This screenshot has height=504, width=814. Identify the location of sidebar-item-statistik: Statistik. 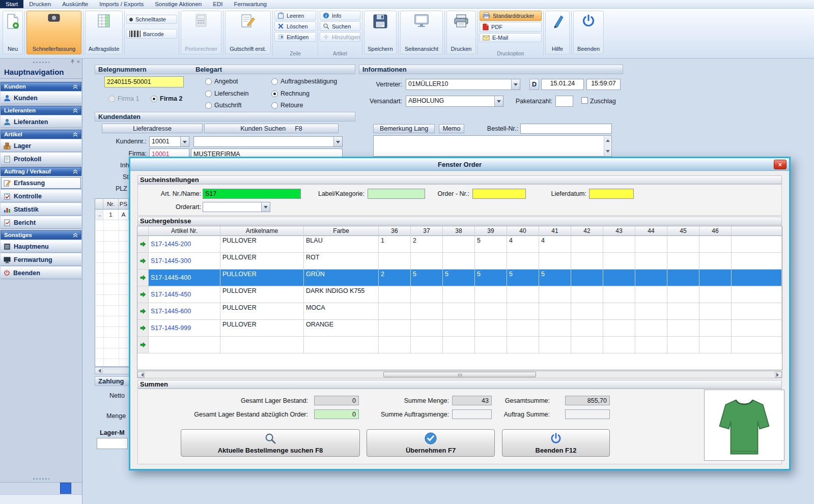
(41, 210).